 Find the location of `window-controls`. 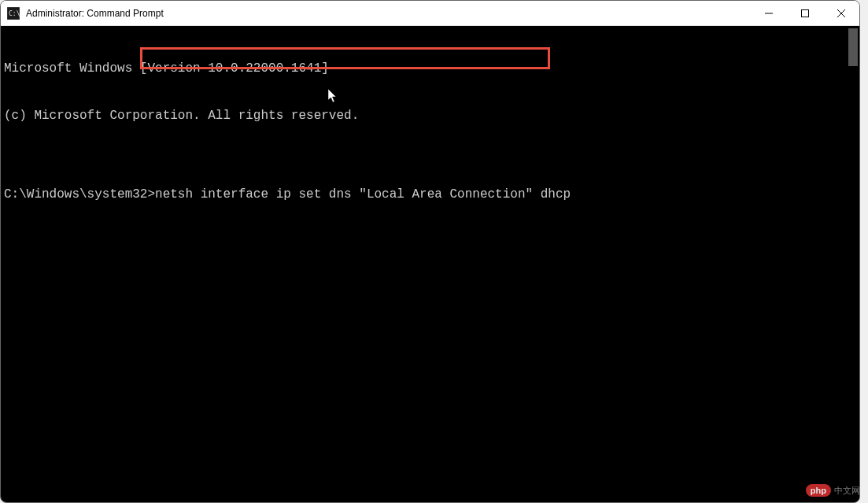

window-controls is located at coordinates (805, 13).